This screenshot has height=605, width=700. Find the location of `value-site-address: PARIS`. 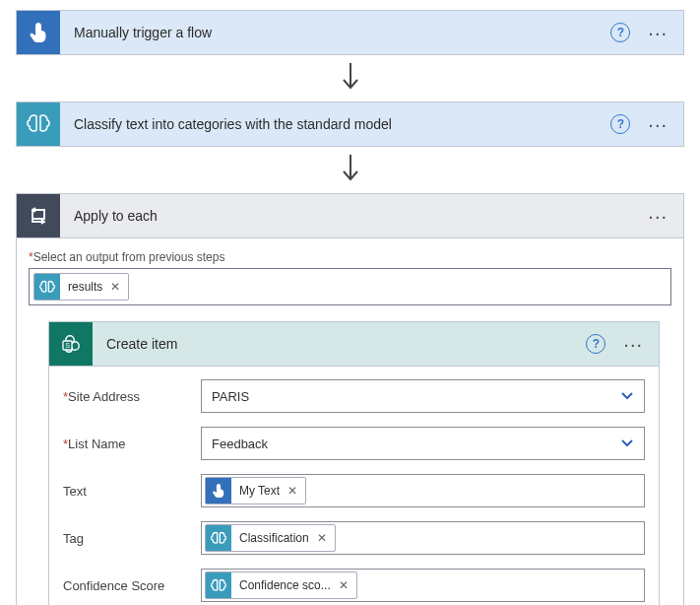

value-site-address: PARIS is located at coordinates (230, 396).